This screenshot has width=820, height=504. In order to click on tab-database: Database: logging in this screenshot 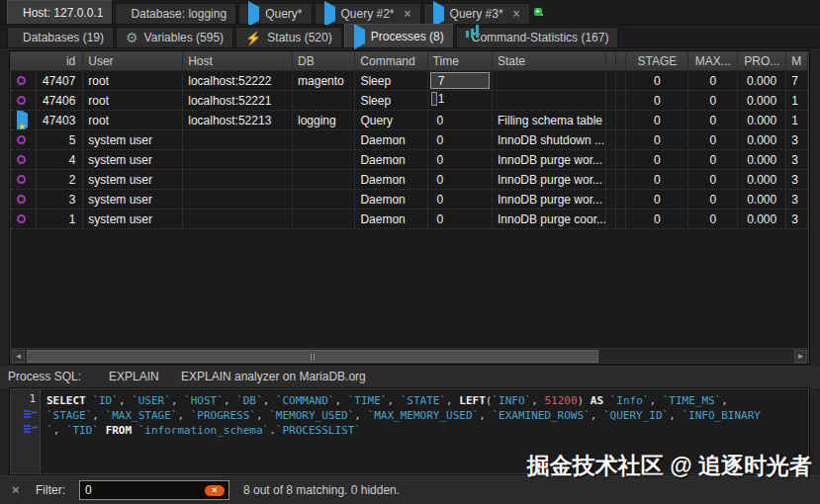, I will do `click(176, 14)`.